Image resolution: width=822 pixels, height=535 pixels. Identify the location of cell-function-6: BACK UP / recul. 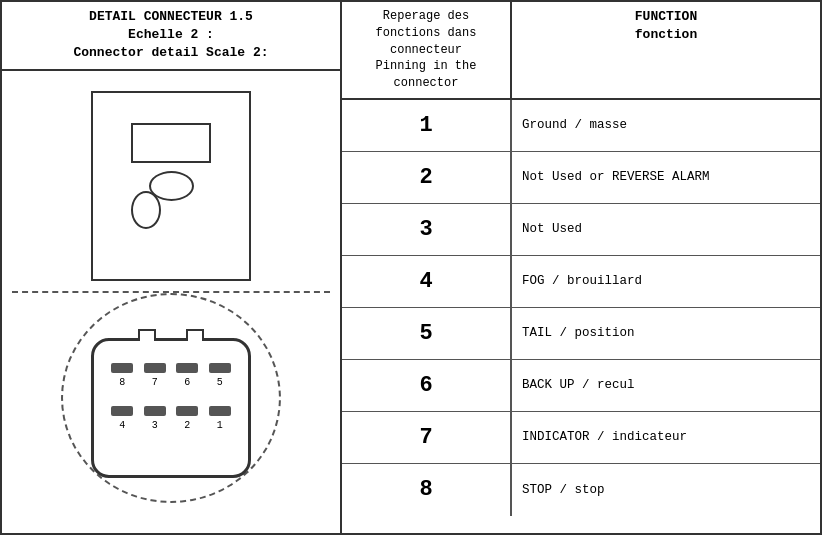
(666, 386).